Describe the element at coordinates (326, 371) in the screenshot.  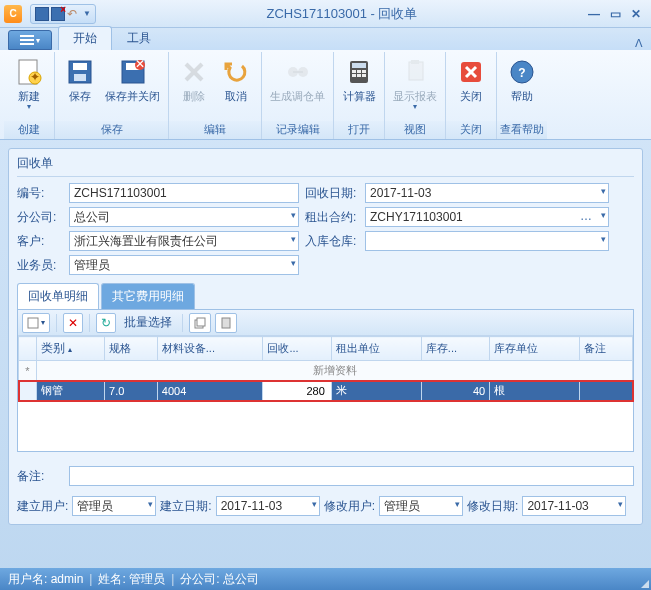
I see `new-row: *新增资料` at that location.